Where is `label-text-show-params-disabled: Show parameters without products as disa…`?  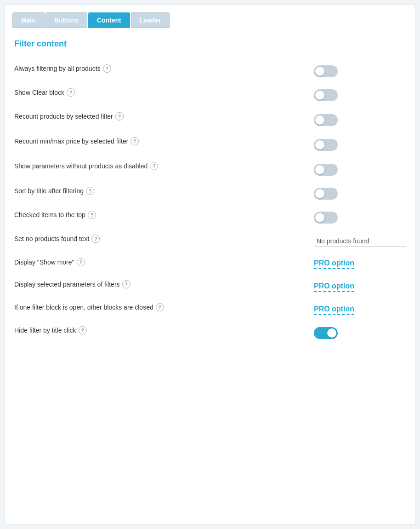
label-text-show-params-disabled: Show parameters without products as disa… is located at coordinates (81, 166).